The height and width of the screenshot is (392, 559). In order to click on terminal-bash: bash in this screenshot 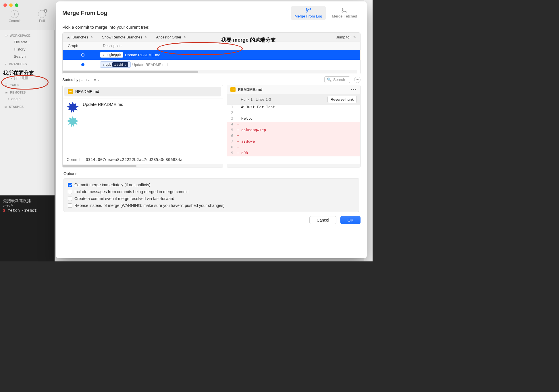, I will do `click(27, 206)`.